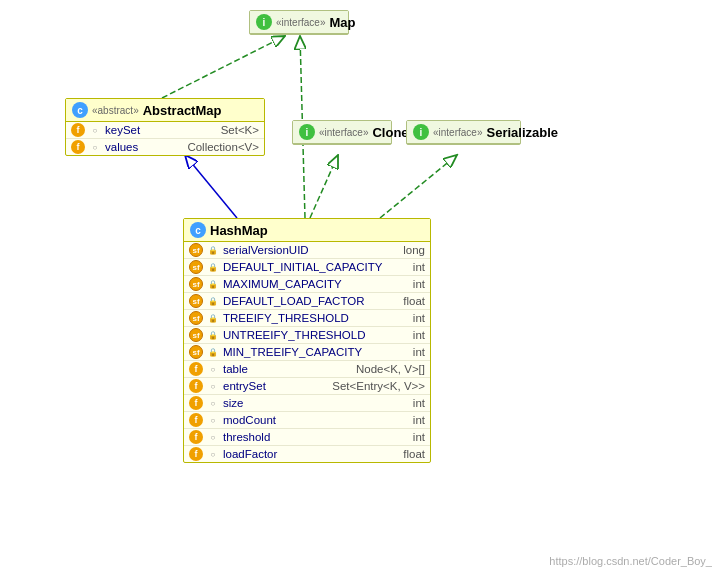 This screenshot has width=722, height=575. What do you see at coordinates (307, 438) in the screenshot?
I see `hashmap-field-threshold: f ○ threshold int` at bounding box center [307, 438].